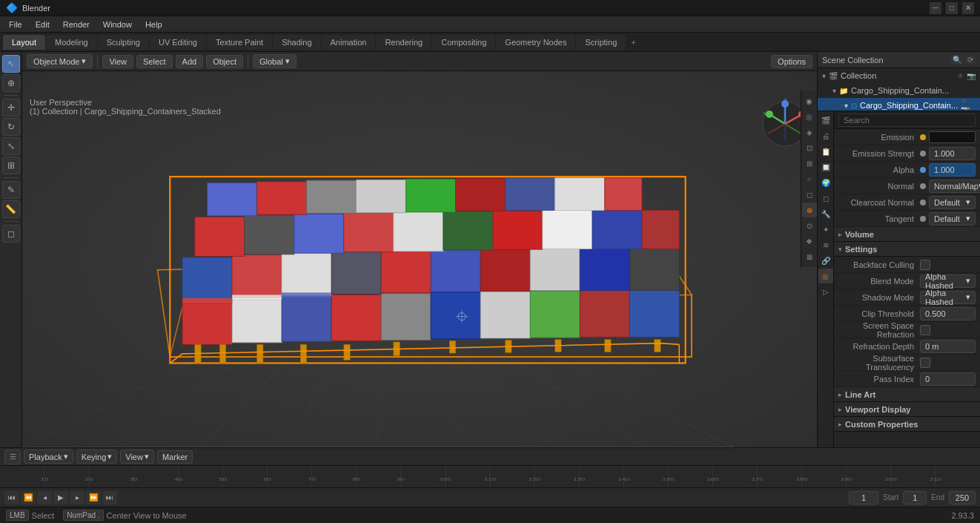 This screenshot has height=523, width=980. Describe the element at coordinates (826, 214) in the screenshot. I see `prop-icon-modifiers: 🔧` at that location.